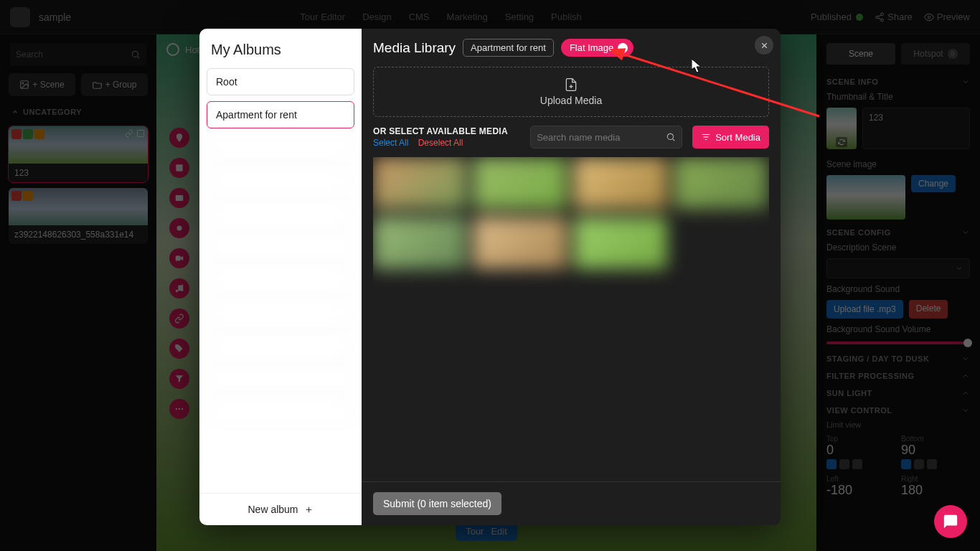  Describe the element at coordinates (281, 115) in the screenshot. I see `album-item-apartment: Apartment for rent` at that location.